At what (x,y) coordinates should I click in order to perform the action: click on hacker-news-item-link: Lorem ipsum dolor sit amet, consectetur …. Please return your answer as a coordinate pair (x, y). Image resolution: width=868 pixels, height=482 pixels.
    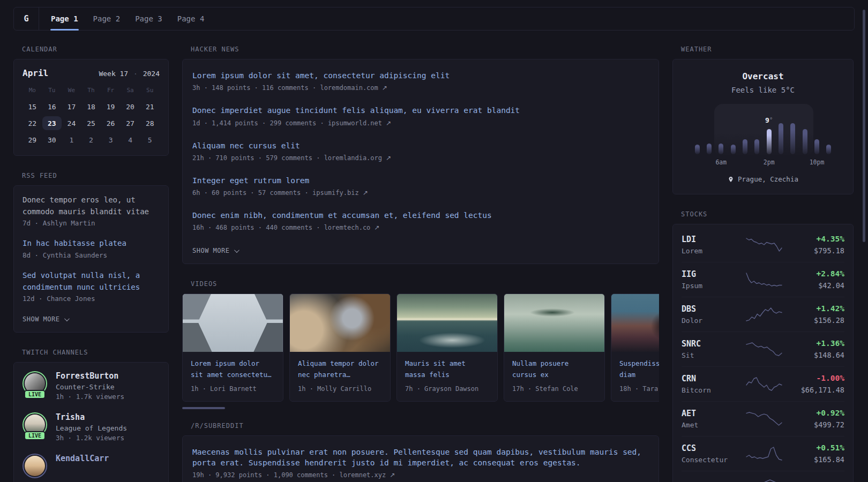
    Looking at the image, I should click on (421, 76).